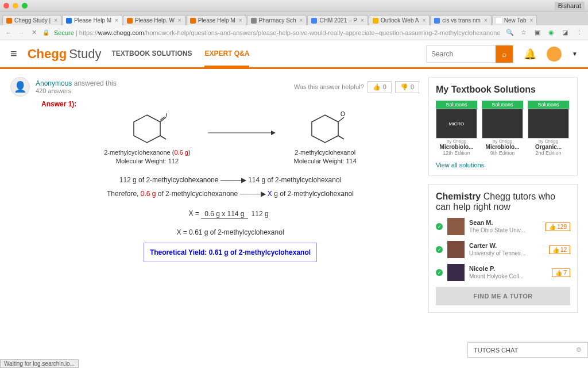 The width and height of the screenshot is (588, 368). I want to click on thumbs-up-icon: 👍, so click(559, 273).